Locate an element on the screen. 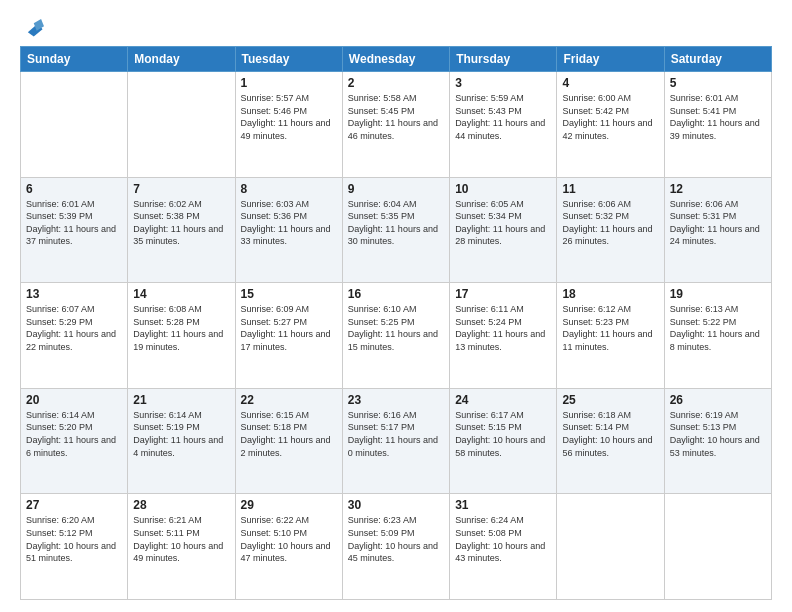 Image resolution: width=792 pixels, height=612 pixels. day-info: Sunrise: 6:06 AMSunset: 5:32 PMDaylight:… is located at coordinates (610, 223).